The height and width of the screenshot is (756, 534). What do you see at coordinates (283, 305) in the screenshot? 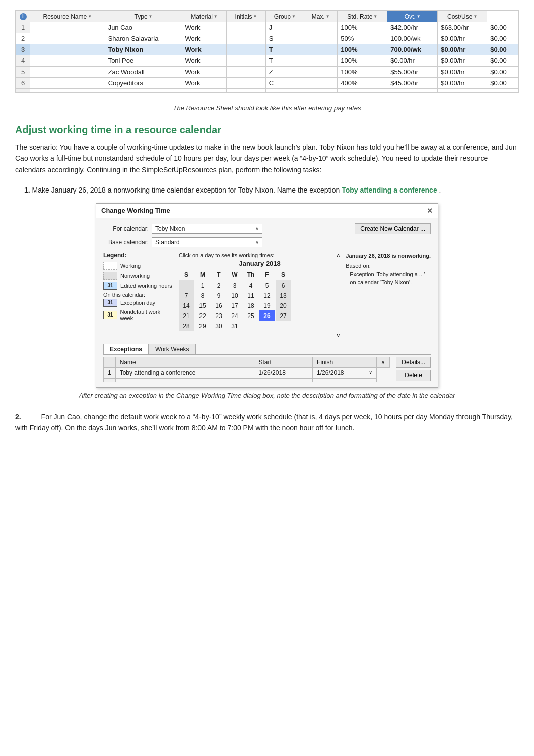
I see `cal-day-20: 20` at bounding box center [283, 305].